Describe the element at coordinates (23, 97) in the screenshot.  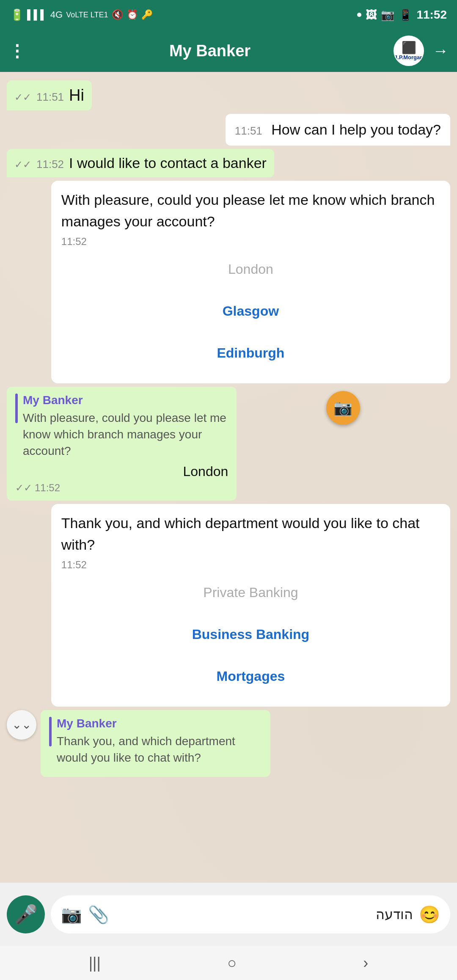
I see `checkmarks-hi: ✓✓` at that location.